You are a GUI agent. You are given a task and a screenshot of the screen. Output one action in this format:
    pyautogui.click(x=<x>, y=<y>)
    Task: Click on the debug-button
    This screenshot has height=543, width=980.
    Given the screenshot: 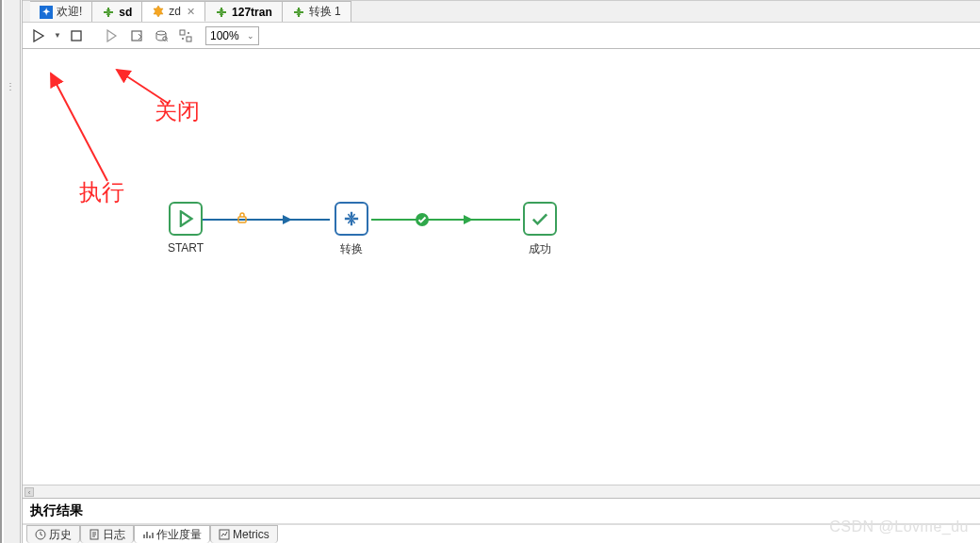 What is the action you would take?
    pyautogui.click(x=137, y=36)
    